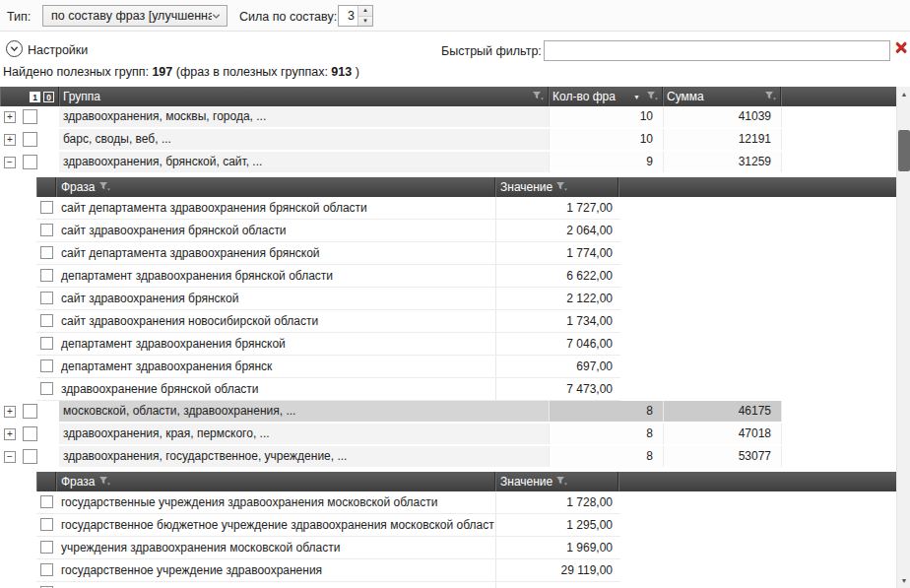 This screenshot has height=588, width=910. Describe the element at coordinates (303, 412) in the screenshot. I see `group-label: московской, области, здравоохранения, ..…` at that location.